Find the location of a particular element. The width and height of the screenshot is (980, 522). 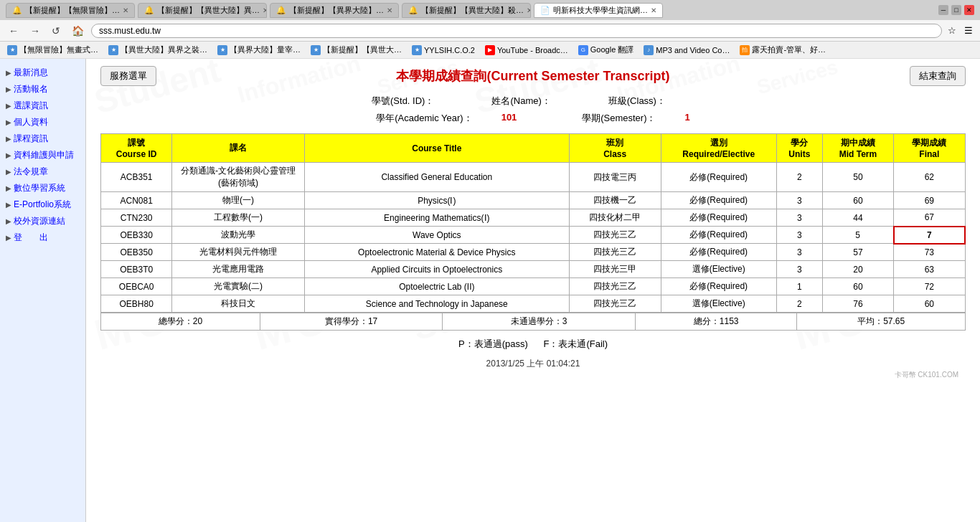

reload-button: ↺ is located at coordinates (56, 31).